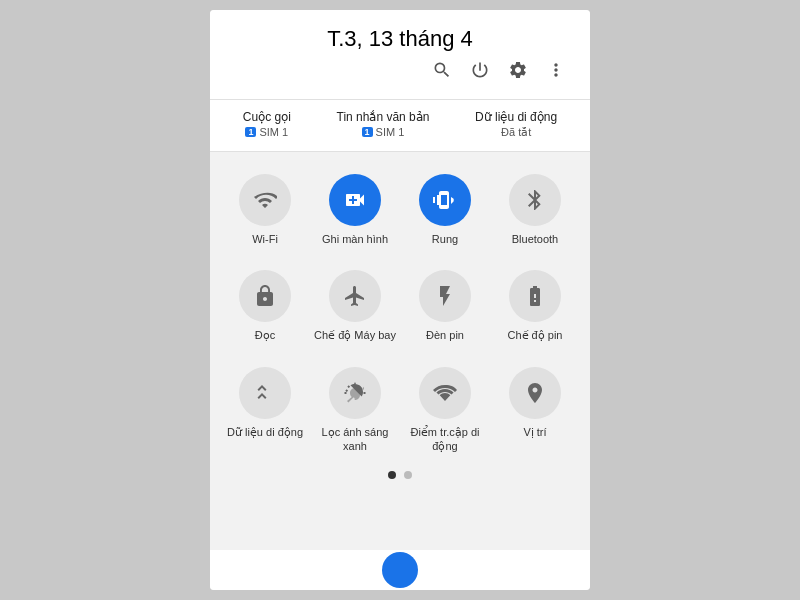 This screenshot has width=800, height=600. Describe the element at coordinates (355, 200) in the screenshot. I see `screen-record-icon-bg` at that location.